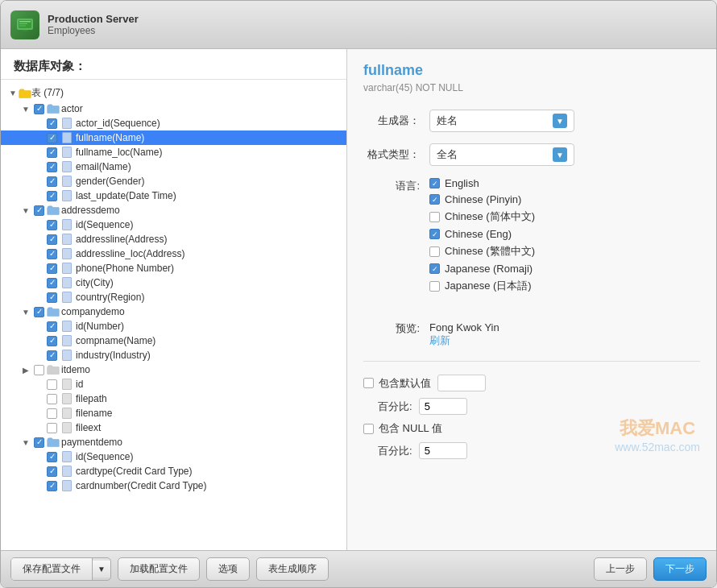  What do you see at coordinates (680, 569) in the screenshot?
I see `next-step-button: 下一步` at bounding box center [680, 569].